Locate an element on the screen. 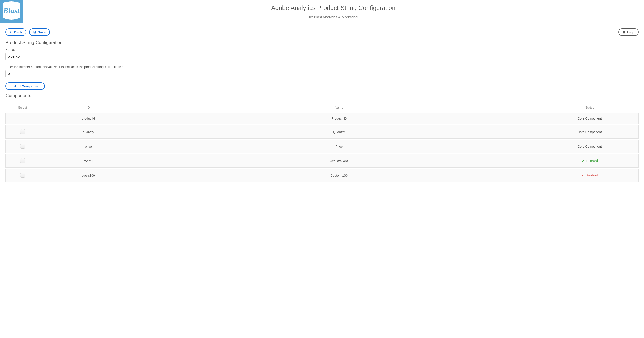 This screenshot has width=644, height=338. x-icon is located at coordinates (582, 175).